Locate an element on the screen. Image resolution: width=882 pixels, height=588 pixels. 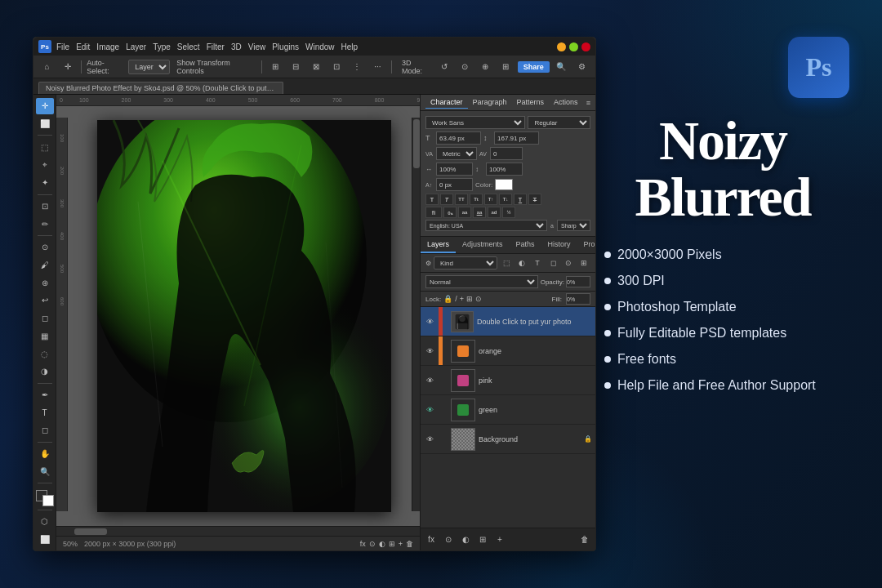
rotate-icon: ↺ is located at coordinates (444, 67).